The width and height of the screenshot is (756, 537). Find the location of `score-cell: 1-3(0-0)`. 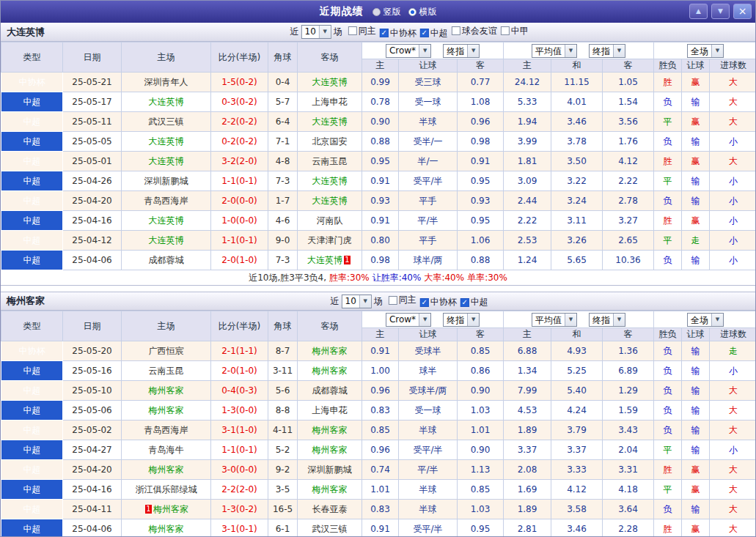

score-cell: 1-3(0-0) is located at coordinates (240, 410).